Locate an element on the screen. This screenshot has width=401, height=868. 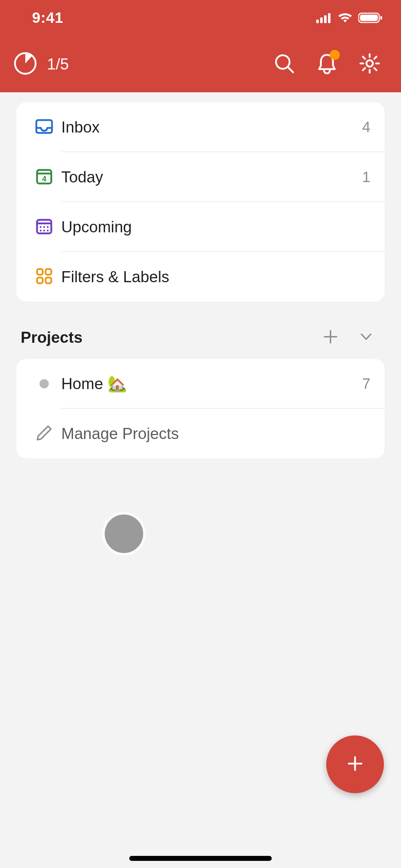
battery-icon is located at coordinates (371, 18).